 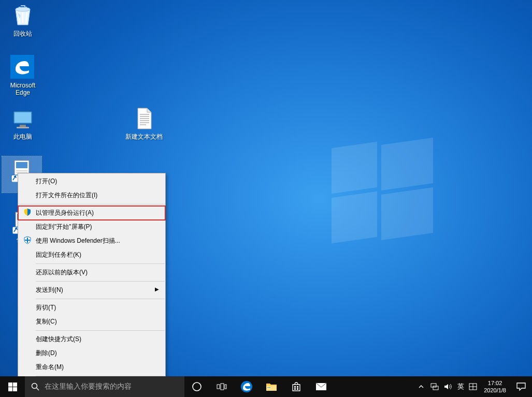 What do you see at coordinates (222, 387) in the screenshot?
I see `task-view-icon` at bounding box center [222, 387].